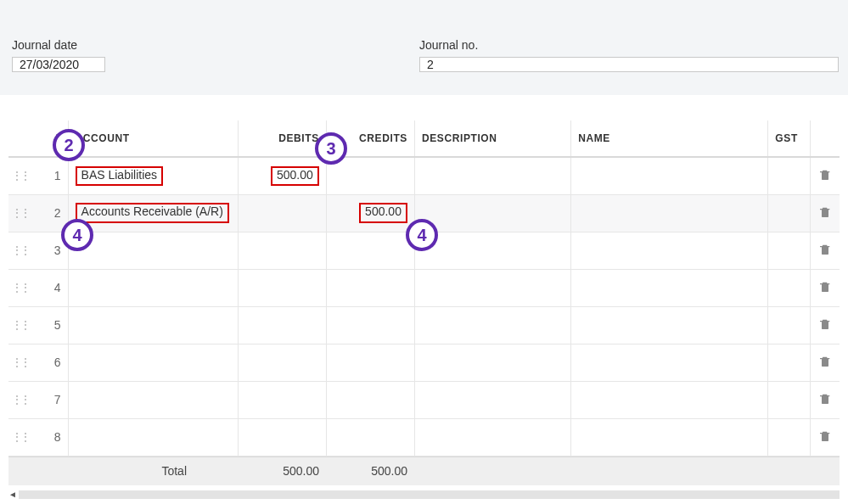 The width and height of the screenshot is (848, 504). What do you see at coordinates (424, 437) in the screenshot?
I see `table-row: 8` at bounding box center [424, 437].